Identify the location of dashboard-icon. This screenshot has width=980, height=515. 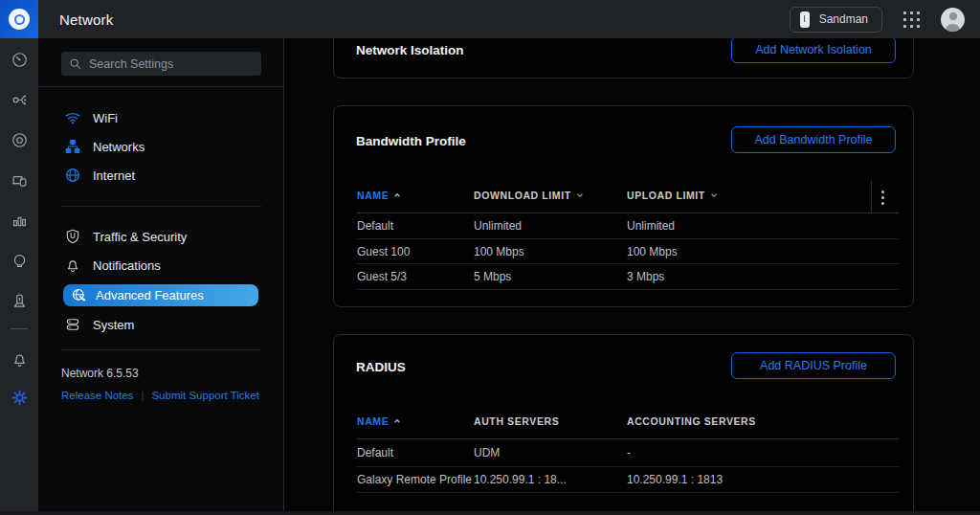
(19, 59).